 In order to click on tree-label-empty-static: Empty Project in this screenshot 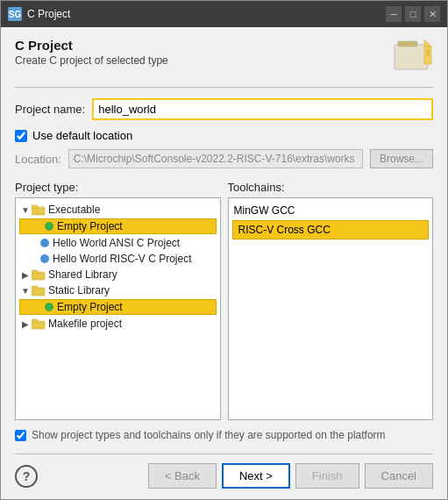, I will do `click(89, 307)`.